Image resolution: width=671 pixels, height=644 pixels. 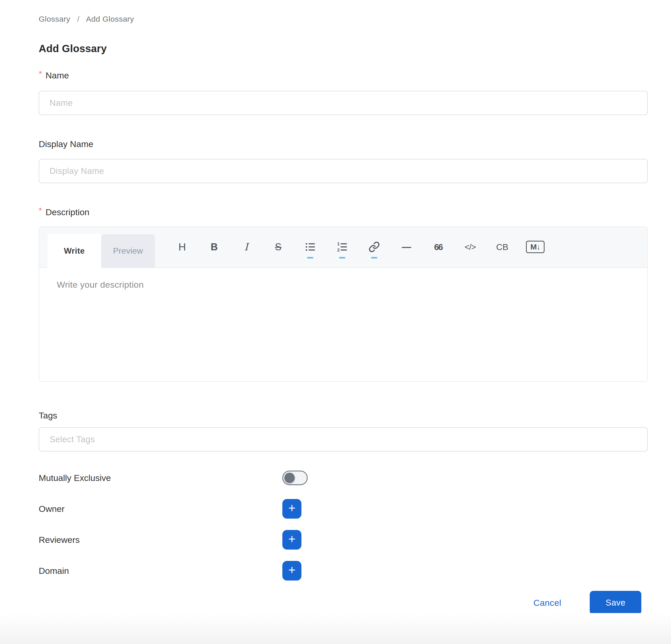 I want to click on tab-write: Write, so click(x=75, y=251).